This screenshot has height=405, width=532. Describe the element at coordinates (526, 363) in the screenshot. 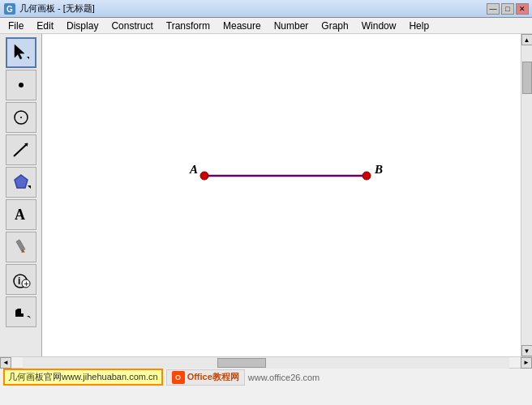

I see `scroll-right-button: ►` at that location.